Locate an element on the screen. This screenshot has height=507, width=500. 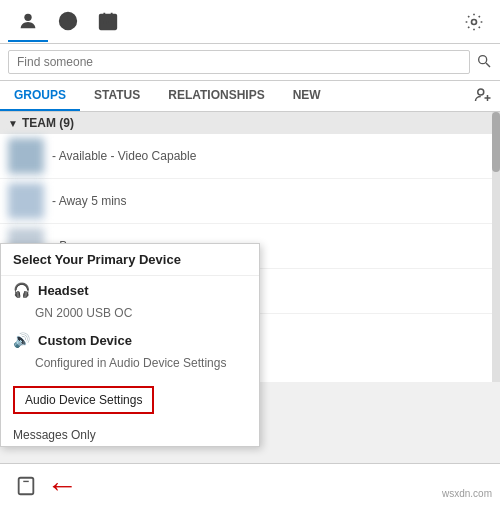
people-tab-icon is located at coordinates (28, 22).